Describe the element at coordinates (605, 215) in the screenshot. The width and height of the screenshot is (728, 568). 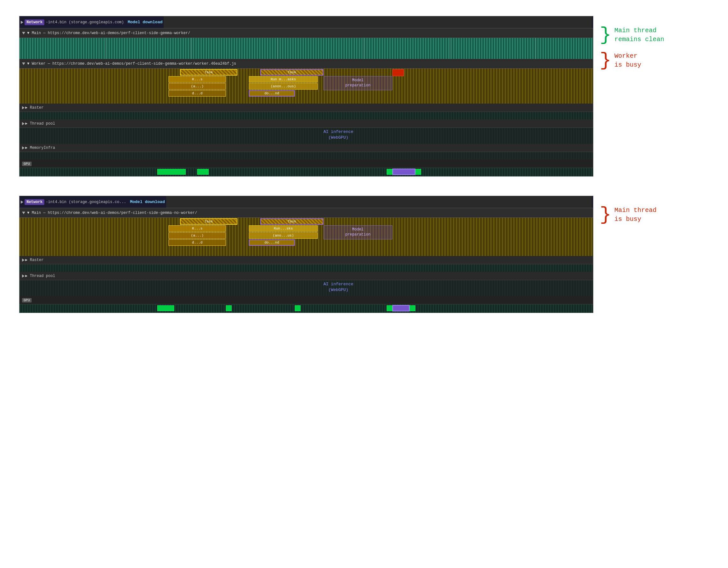
I see `brace-red-2: }` at that location.